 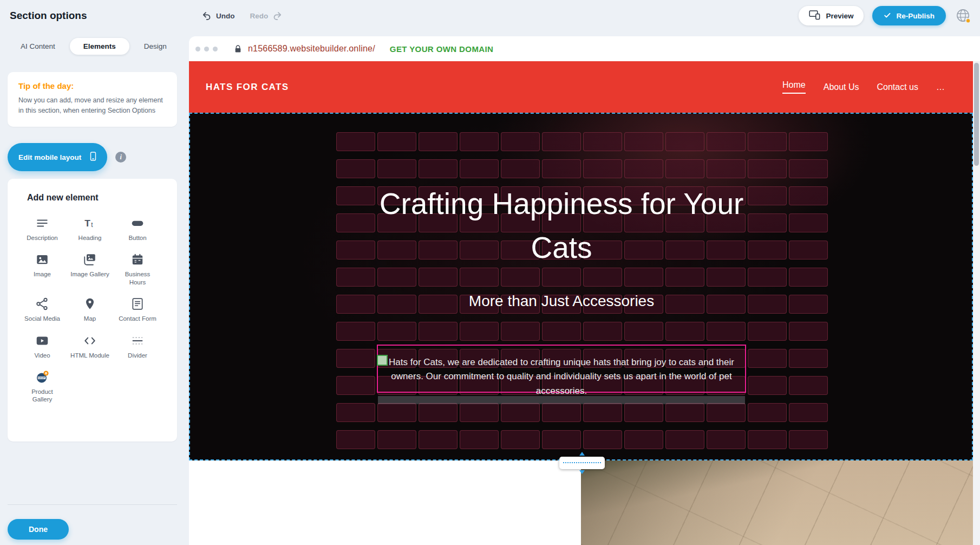 What do you see at coordinates (582, 454) in the screenshot?
I see `arrow-up-icon` at bounding box center [582, 454].